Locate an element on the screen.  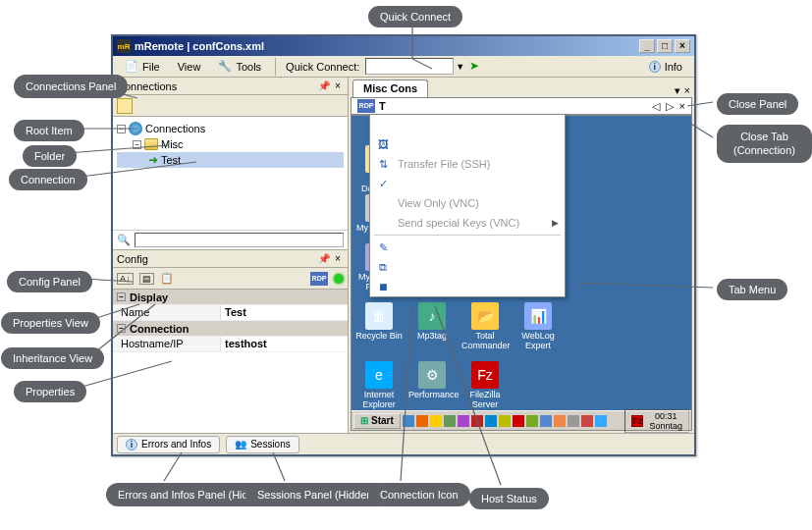
ctx-rename: ✎Rename Tab is located at coordinates (467, 247).